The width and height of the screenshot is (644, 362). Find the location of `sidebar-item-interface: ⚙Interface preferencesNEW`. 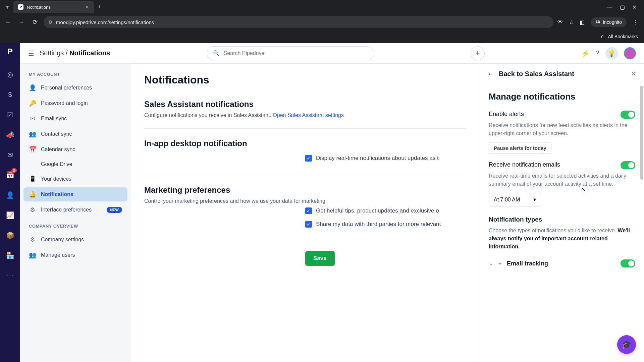

sidebar-item-interface: ⚙Interface preferencesNEW is located at coordinates (75, 210).